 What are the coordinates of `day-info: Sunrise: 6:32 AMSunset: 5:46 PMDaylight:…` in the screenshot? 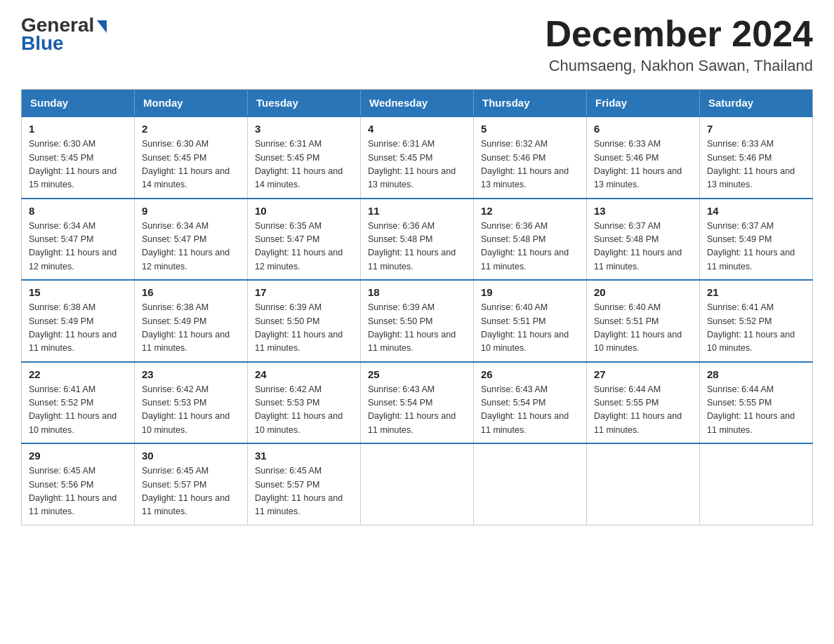 It's located at (530, 165).